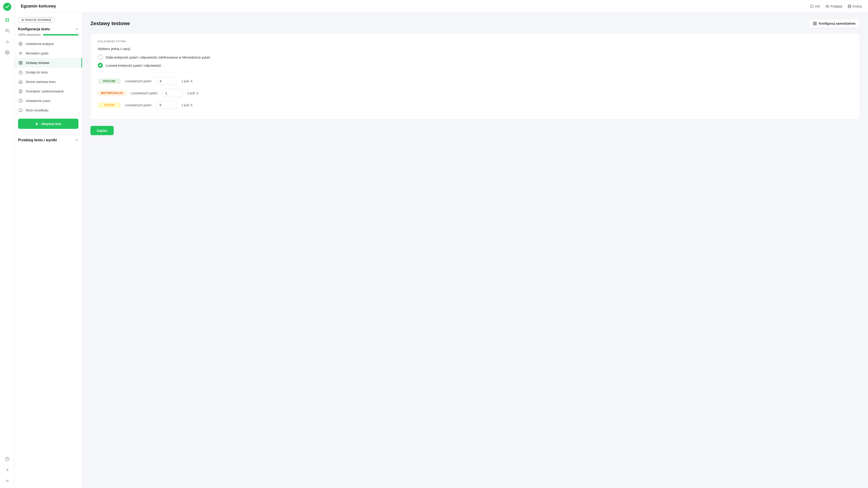 Image resolution: width=868 pixels, height=488 pixels. What do you see at coordinates (138, 81) in the screenshot?
I see `ogolne-row-label: Losowanych pytań:` at bounding box center [138, 81].